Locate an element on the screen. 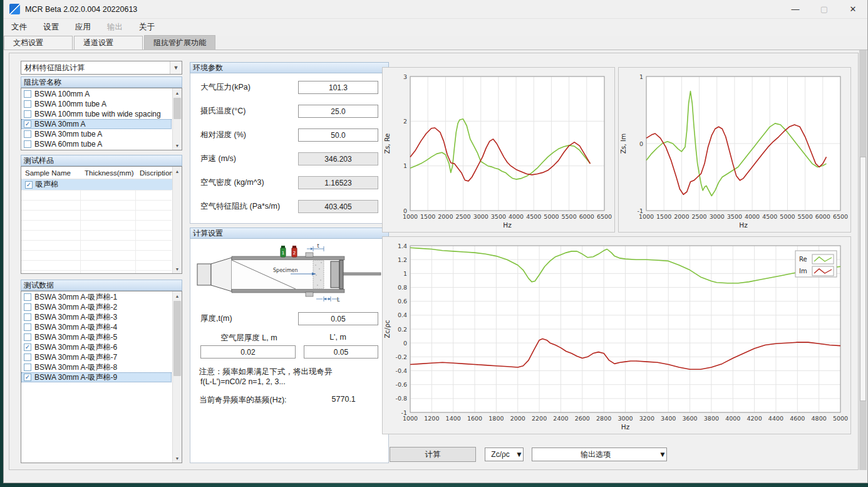 The width and height of the screenshot is (868, 487). svg-text: 0.4 is located at coordinates (402, 315).